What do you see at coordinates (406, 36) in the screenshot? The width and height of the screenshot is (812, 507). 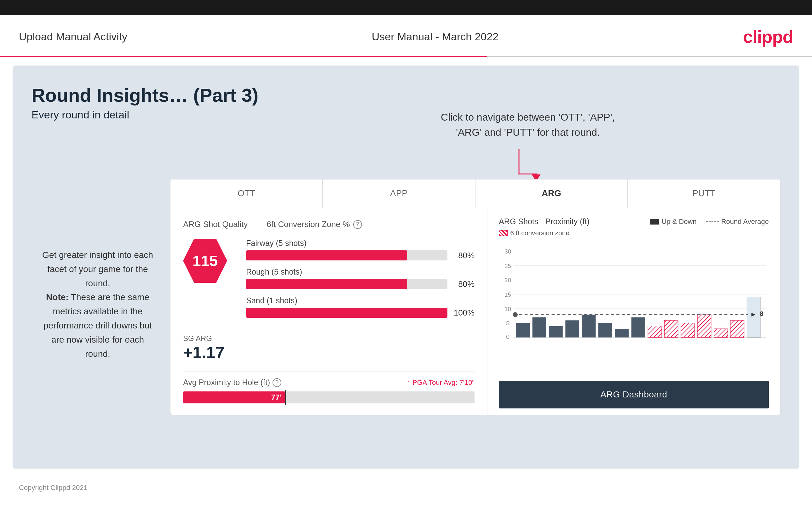 I see `header: Upload Manual Activity User Manual - Mar…` at bounding box center [406, 36].